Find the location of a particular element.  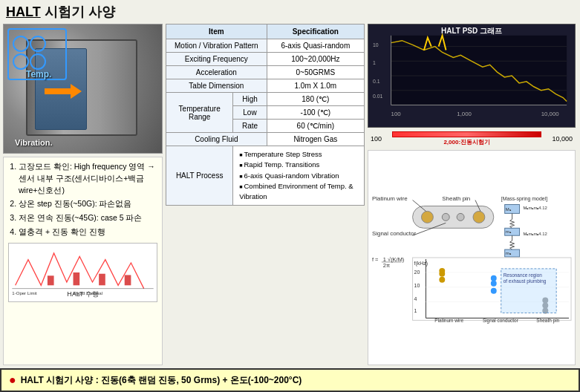

process-item-2: Rapid Temp. Transitions is located at coordinates (299, 165).